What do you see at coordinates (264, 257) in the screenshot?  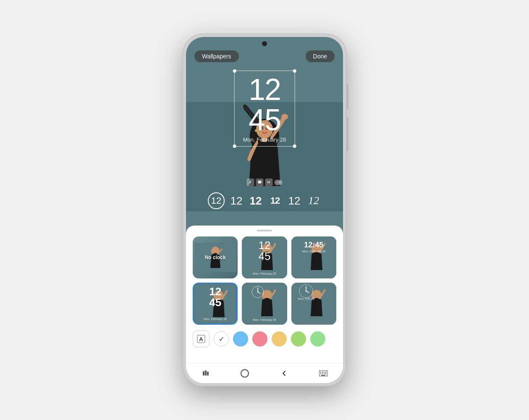 I see `clock-thumb-bg-1: 12 45 Mon, February 28` at bounding box center [264, 257].